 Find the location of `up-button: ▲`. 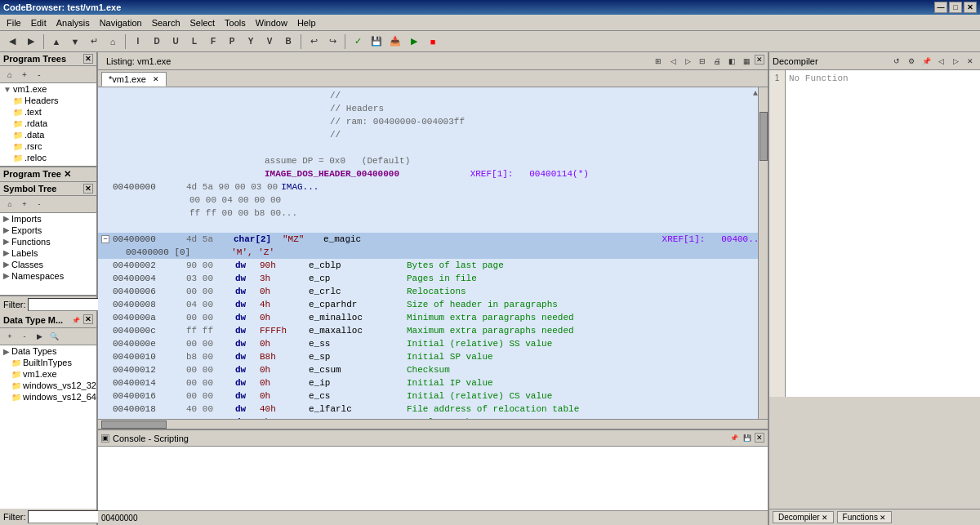

up-button: ▲ is located at coordinates (56, 42).